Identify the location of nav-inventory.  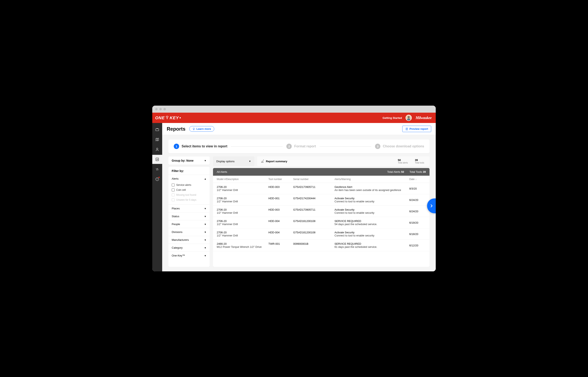
(157, 130).